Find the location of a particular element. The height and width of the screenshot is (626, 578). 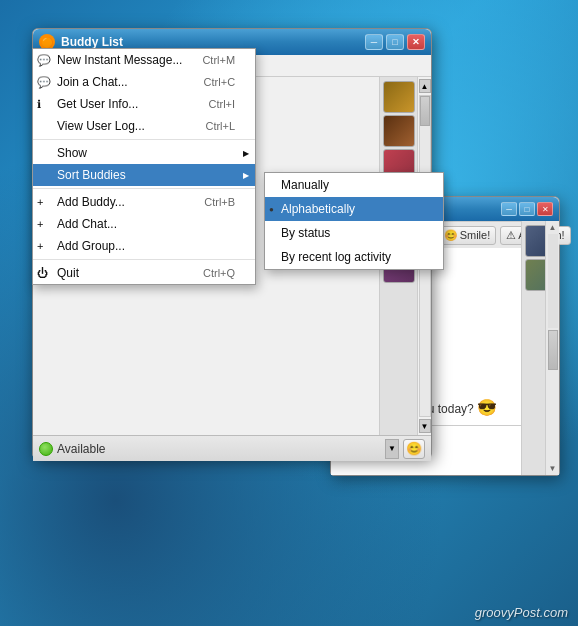

sort-manually: Manually is located at coordinates (354, 185).